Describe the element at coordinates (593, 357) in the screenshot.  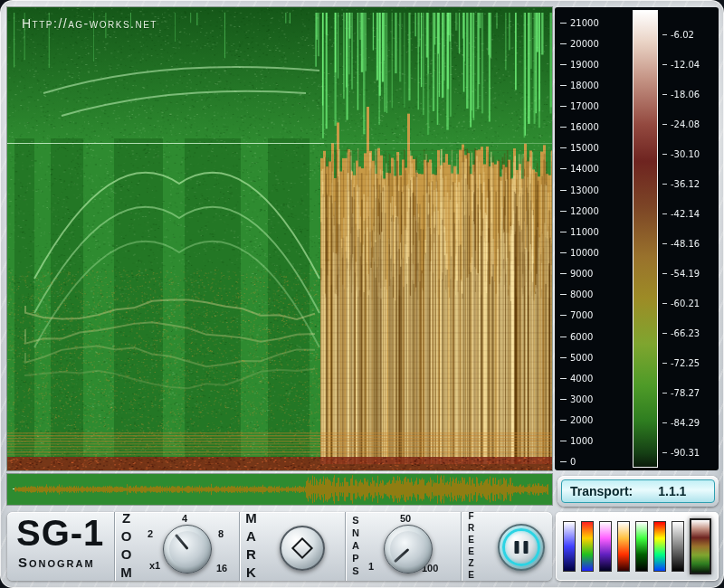
I see `freq-tick: 5000` at that location.